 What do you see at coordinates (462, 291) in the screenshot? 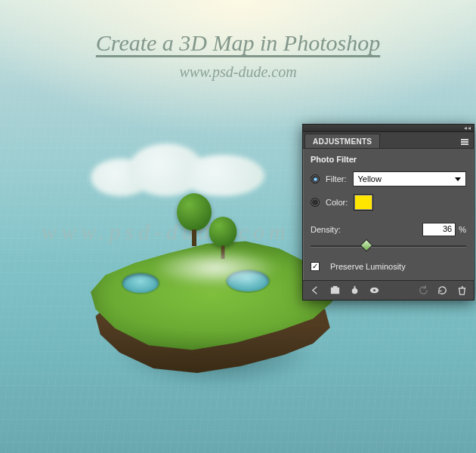
I see `trash-icon` at bounding box center [462, 291].